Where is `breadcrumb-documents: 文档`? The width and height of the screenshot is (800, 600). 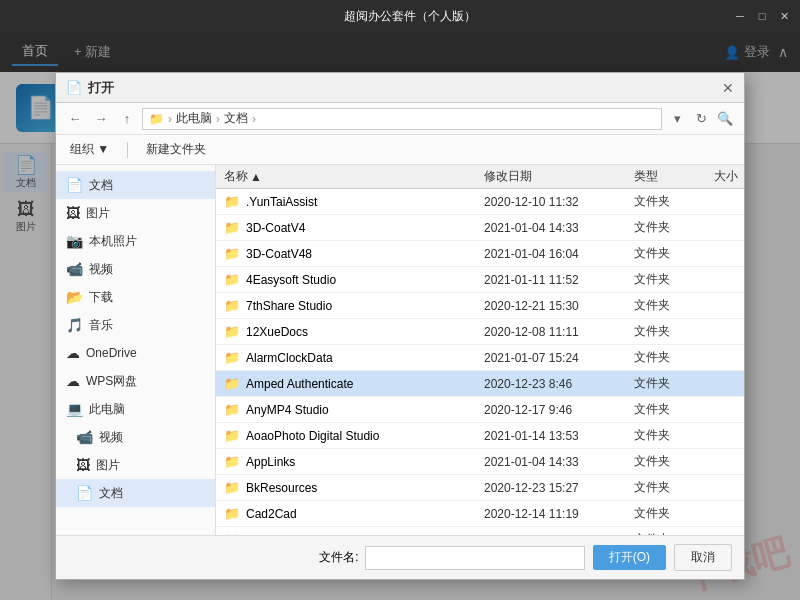 breadcrumb-documents: 文档 is located at coordinates (236, 118).